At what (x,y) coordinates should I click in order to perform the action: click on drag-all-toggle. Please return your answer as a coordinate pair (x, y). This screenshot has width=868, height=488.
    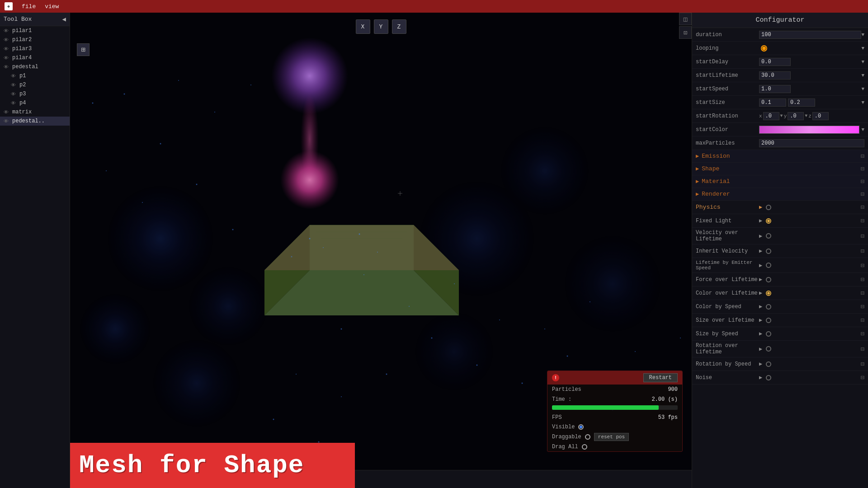
    Looking at the image, I should click on (585, 447).